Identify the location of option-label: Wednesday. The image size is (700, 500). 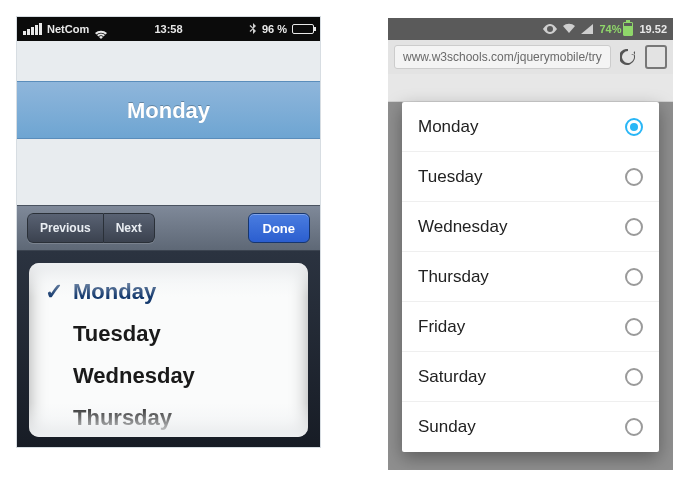
(462, 227).